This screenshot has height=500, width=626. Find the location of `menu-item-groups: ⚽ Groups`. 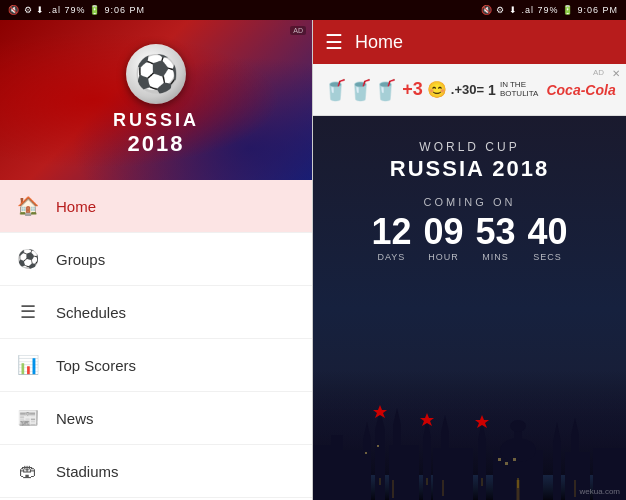

menu-item-groups: ⚽ Groups is located at coordinates (156, 260).